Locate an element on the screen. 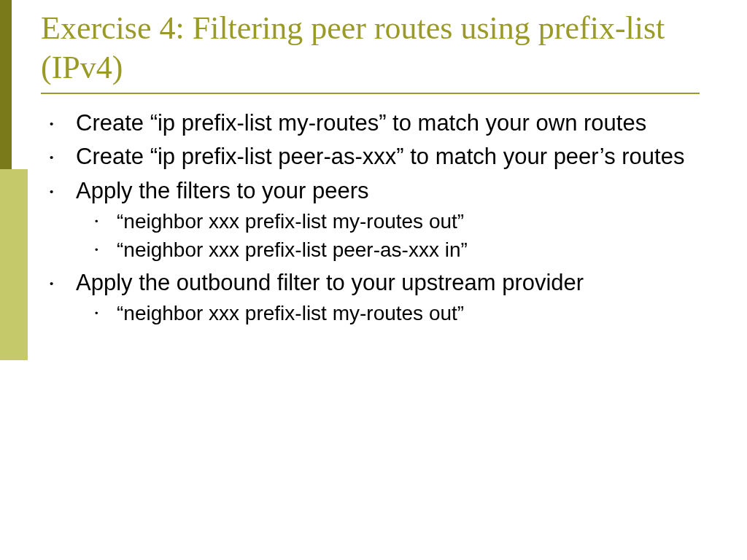 This screenshot has width=747, height=560. slide-title: Exercise 4: Filtering peer routes using … is located at coordinates (362, 48).